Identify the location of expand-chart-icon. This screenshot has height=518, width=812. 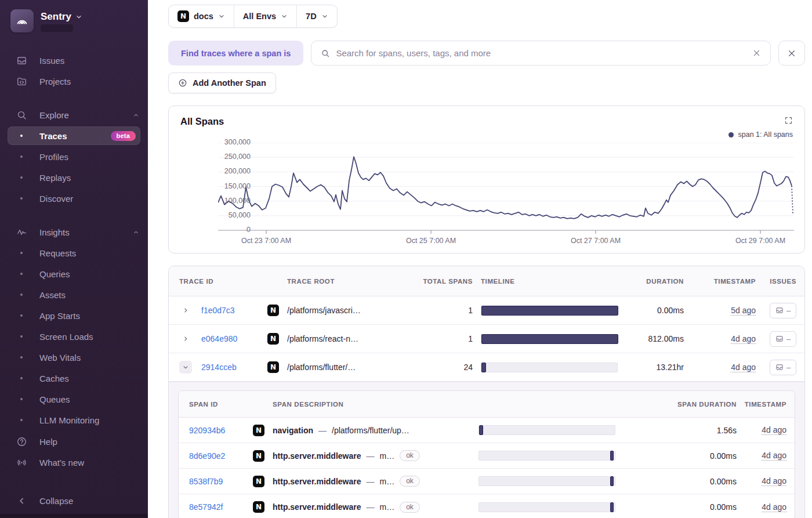
(789, 121).